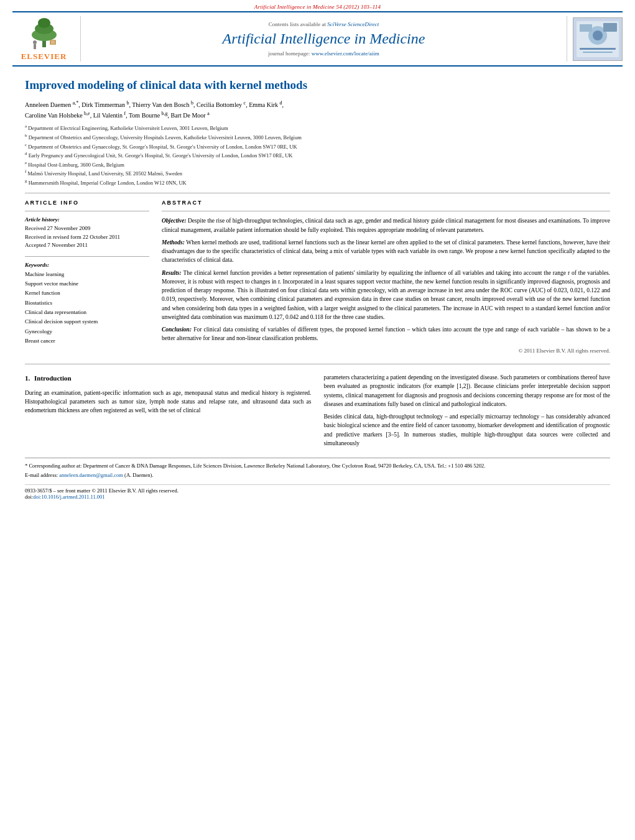 The width and height of the screenshot is (635, 840). I want to click on affiliation-c: c Department of Obstetrics and Gynaecolo…, so click(317, 147).